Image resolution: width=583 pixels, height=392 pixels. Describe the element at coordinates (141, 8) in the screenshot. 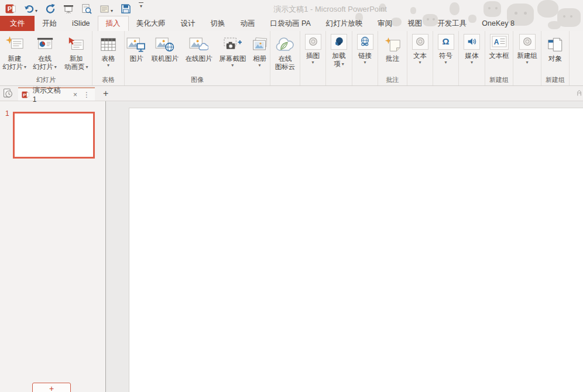

I see `qat-customize-button: ▾` at that location.